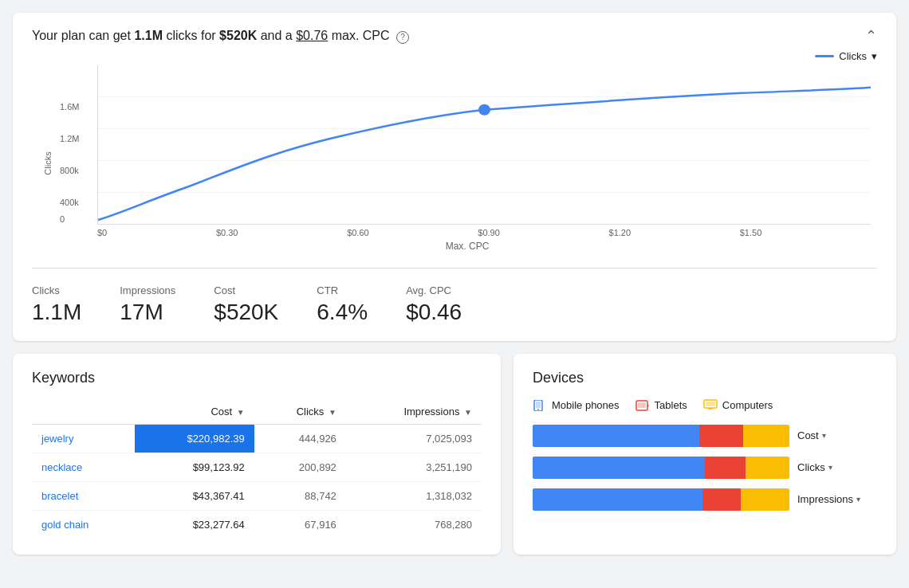  What do you see at coordinates (620, 233) in the screenshot?
I see `x-tick-1.20: $1.20` at bounding box center [620, 233].